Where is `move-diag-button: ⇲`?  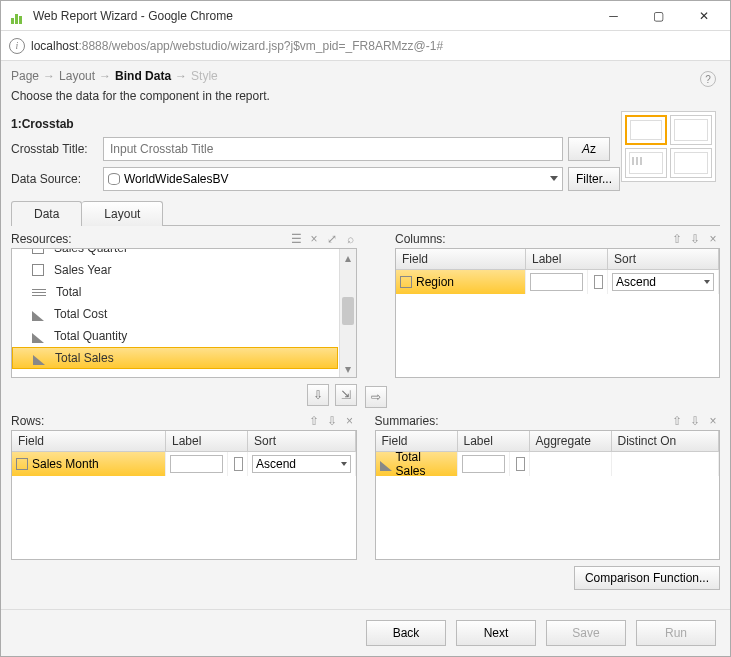 move-diag-button: ⇲ is located at coordinates (346, 395).